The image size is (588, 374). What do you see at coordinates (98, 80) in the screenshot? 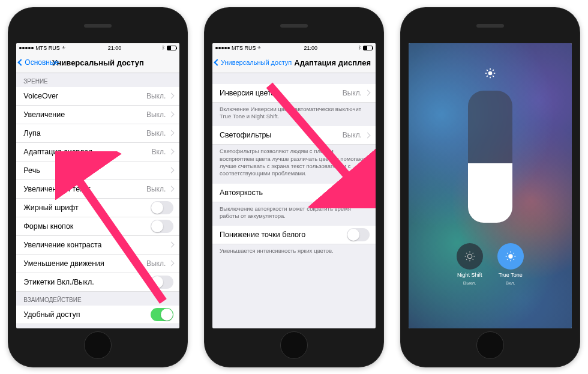
I see `section-header-vision: ЗРЕНИЕ` at bounding box center [98, 80].